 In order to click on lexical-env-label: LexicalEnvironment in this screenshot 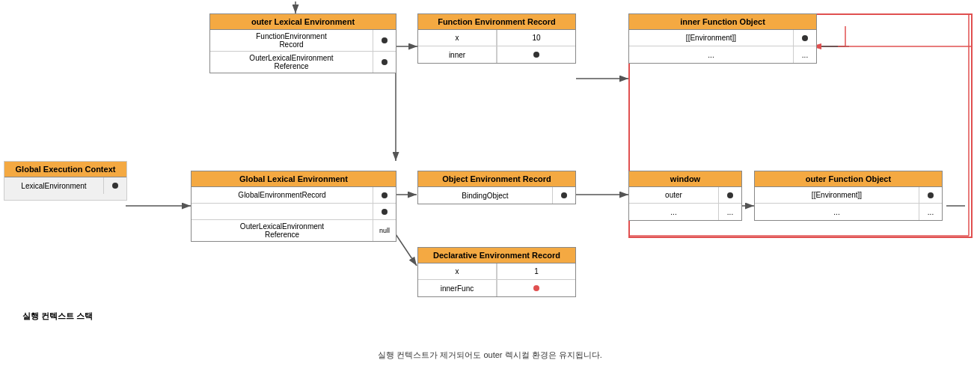, I will do `click(54, 186)`.